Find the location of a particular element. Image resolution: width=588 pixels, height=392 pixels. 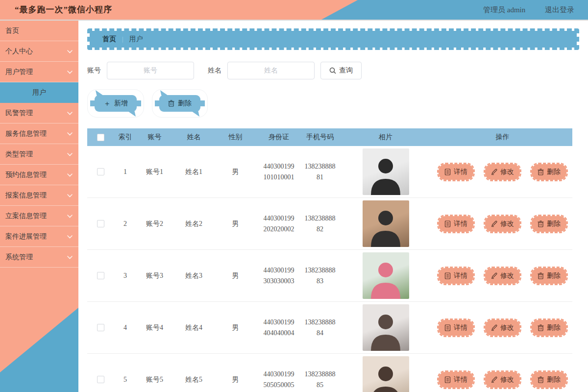

plus-icon: ＋ is located at coordinates (107, 104).